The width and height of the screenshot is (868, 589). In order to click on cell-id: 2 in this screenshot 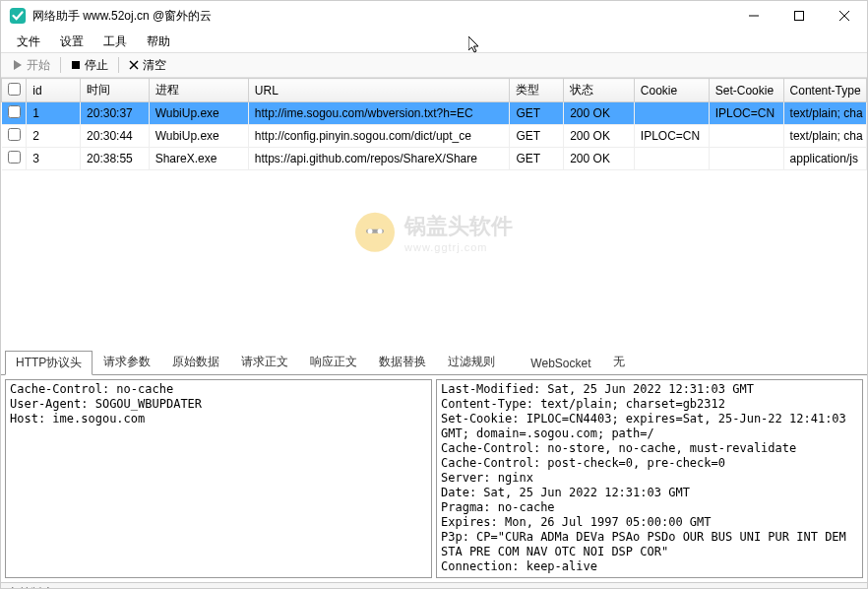, I will do `click(53, 136)`.